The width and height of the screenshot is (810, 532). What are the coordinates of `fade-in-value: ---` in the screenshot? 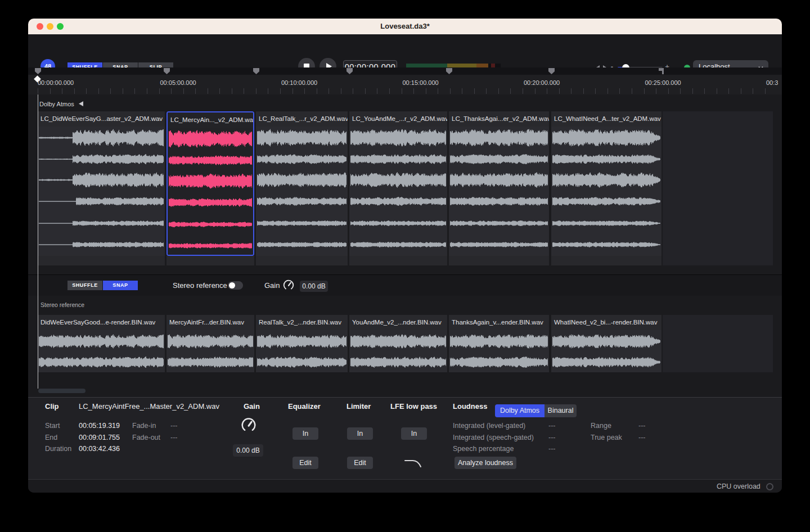 It's located at (174, 426).